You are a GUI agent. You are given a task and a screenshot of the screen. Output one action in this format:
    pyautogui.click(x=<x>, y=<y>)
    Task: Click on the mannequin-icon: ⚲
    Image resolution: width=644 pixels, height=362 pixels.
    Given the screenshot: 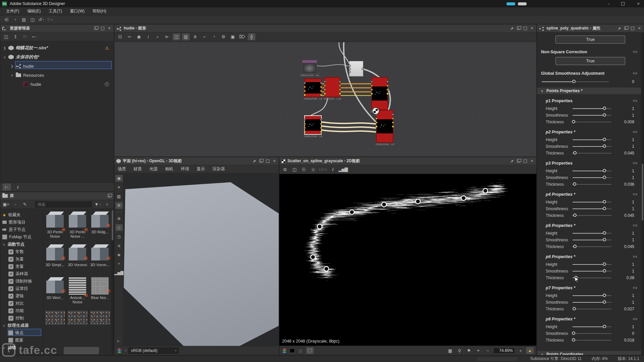 What is the action you would take?
    pyautogui.click(x=460, y=351)
    